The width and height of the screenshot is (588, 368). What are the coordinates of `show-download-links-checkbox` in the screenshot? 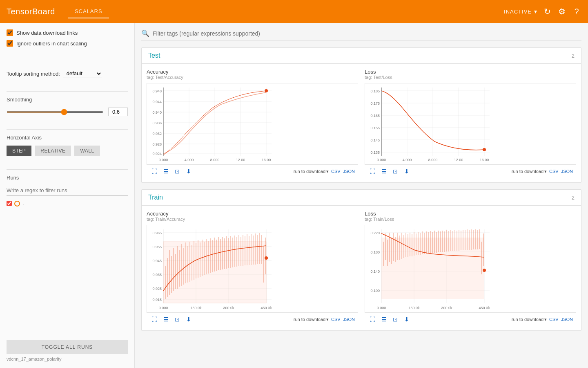 It's located at (10, 33).